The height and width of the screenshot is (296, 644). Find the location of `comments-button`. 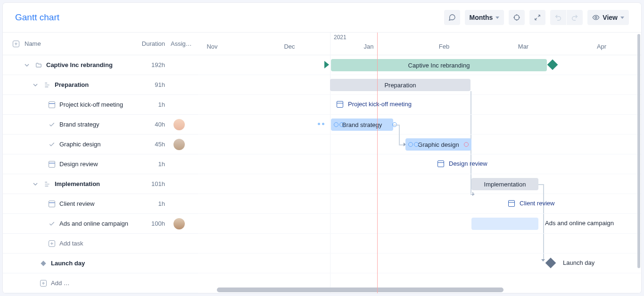

comments-button is located at coordinates (452, 17).